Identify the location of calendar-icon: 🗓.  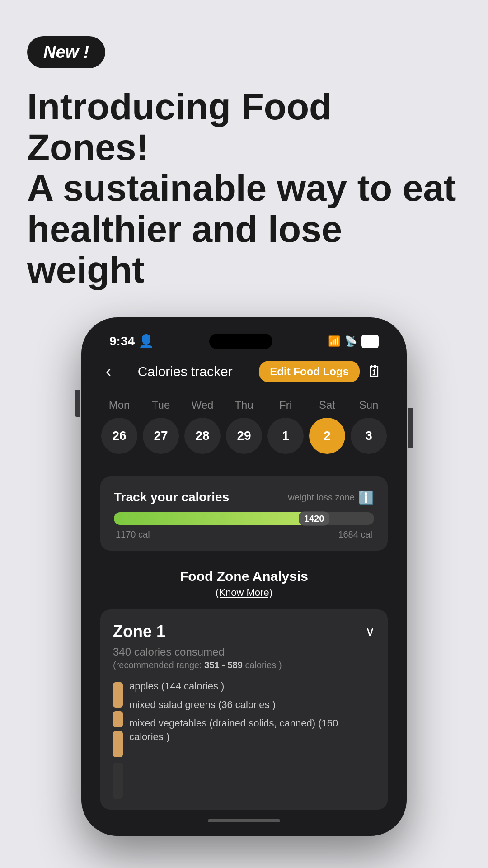
(375, 372).